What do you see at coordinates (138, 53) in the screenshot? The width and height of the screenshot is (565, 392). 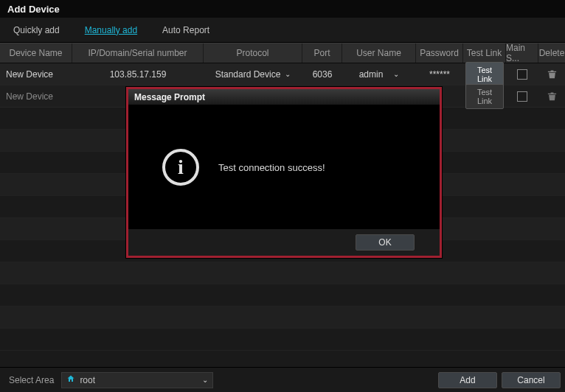 I see `col-ip: IP/Domain/Serial number` at bounding box center [138, 53].